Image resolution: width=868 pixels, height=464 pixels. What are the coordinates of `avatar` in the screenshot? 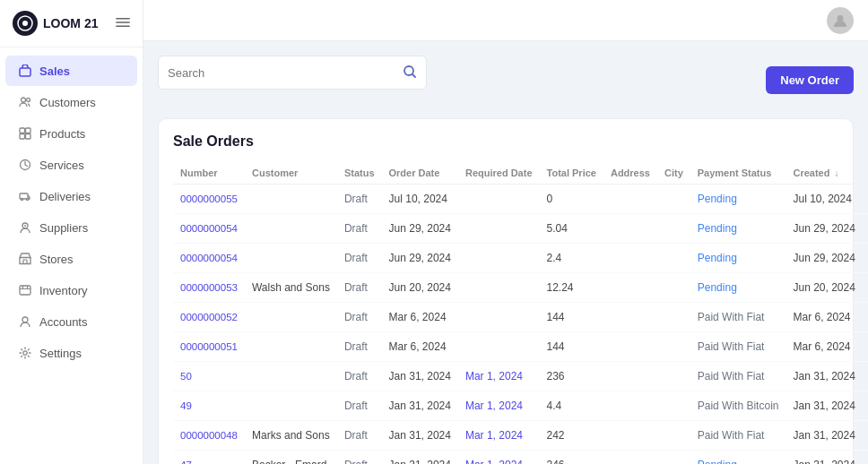 It's located at (840, 21).